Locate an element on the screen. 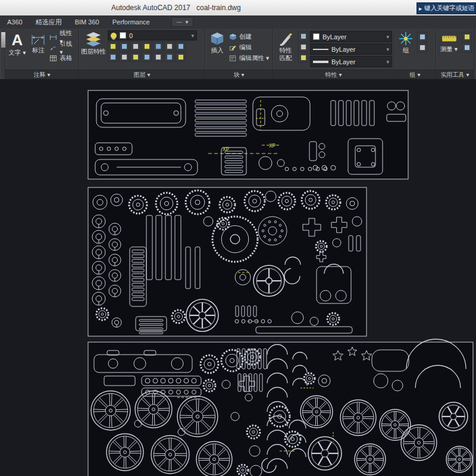  insert-cube-icon is located at coordinates (217, 39).